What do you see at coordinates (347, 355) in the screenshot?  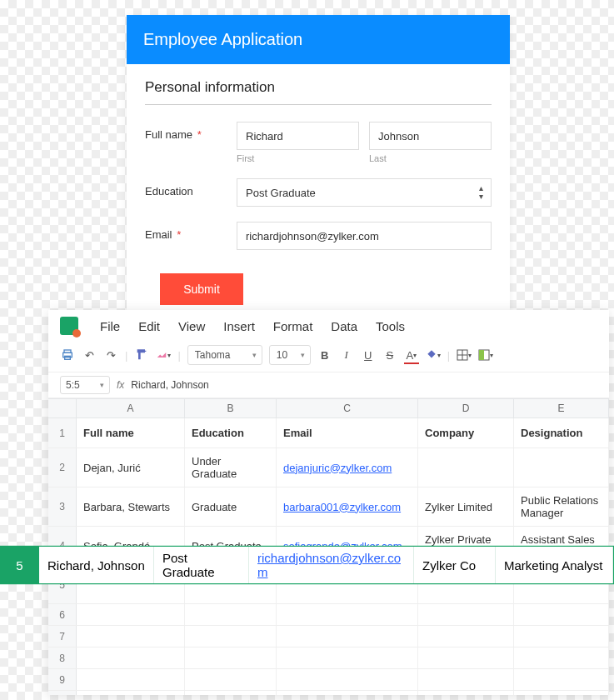 I see `italic-icon: I` at bounding box center [347, 355].